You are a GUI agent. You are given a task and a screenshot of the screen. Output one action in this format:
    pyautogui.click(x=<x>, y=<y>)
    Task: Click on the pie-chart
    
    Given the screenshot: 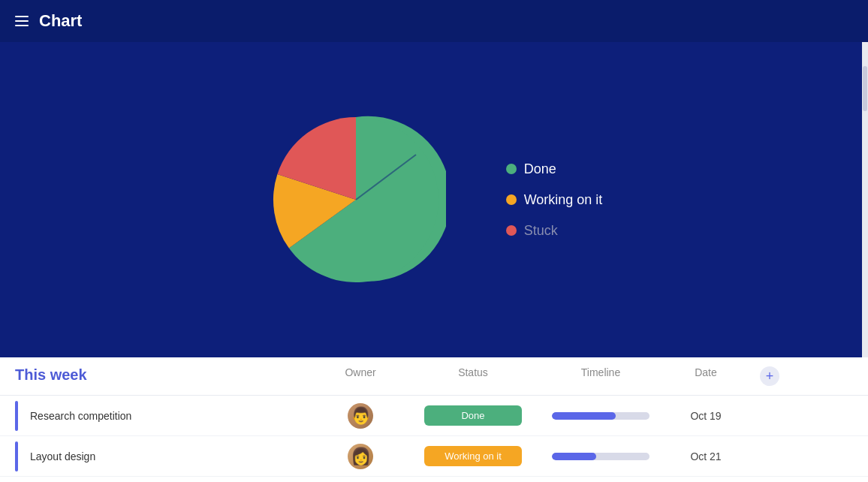 What is the action you would take?
    pyautogui.click(x=356, y=200)
    